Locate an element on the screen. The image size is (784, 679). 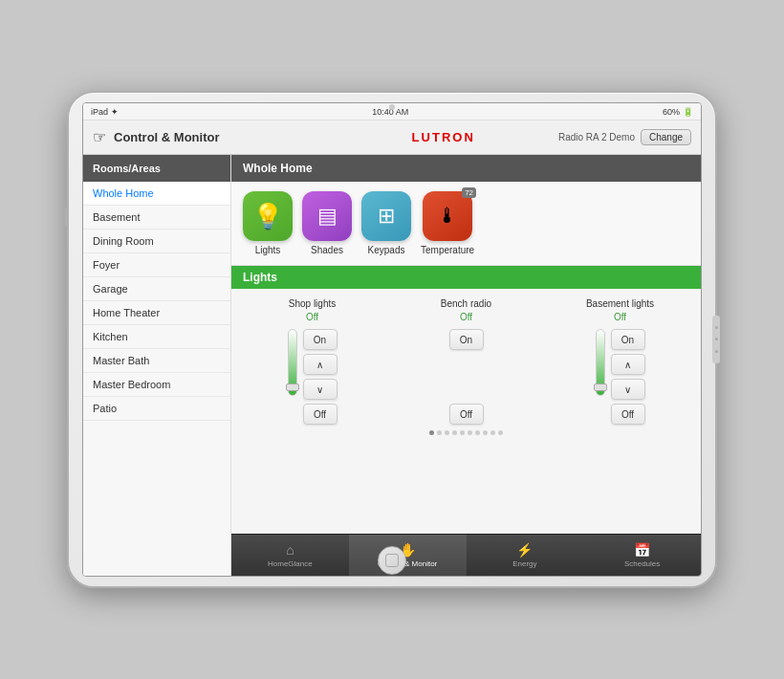
sidebar-item-home-theater: Home Theater is located at coordinates (157, 314).